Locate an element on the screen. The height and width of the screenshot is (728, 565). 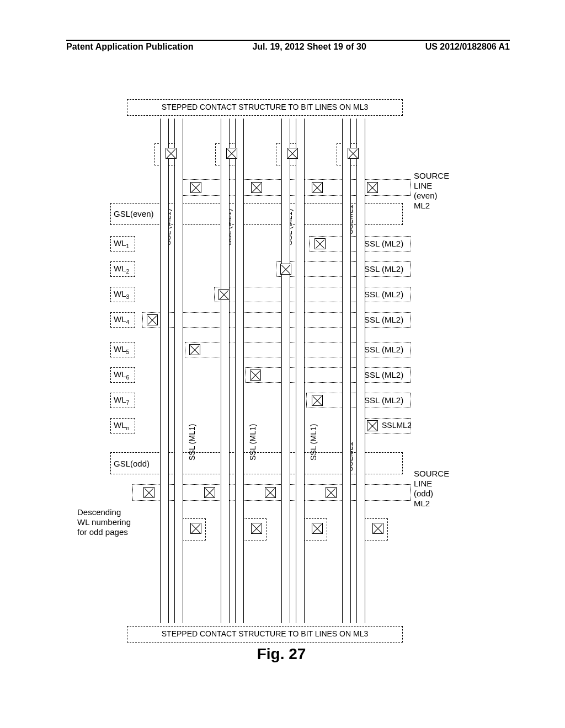
label-wl2: WL2 is located at coordinates (121, 269).